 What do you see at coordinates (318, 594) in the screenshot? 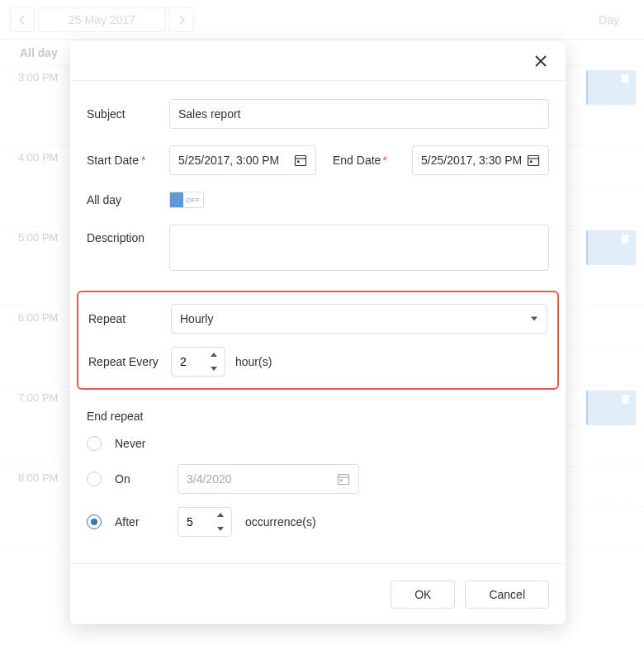
I see `dialog-footer: OK Cancel` at bounding box center [318, 594].